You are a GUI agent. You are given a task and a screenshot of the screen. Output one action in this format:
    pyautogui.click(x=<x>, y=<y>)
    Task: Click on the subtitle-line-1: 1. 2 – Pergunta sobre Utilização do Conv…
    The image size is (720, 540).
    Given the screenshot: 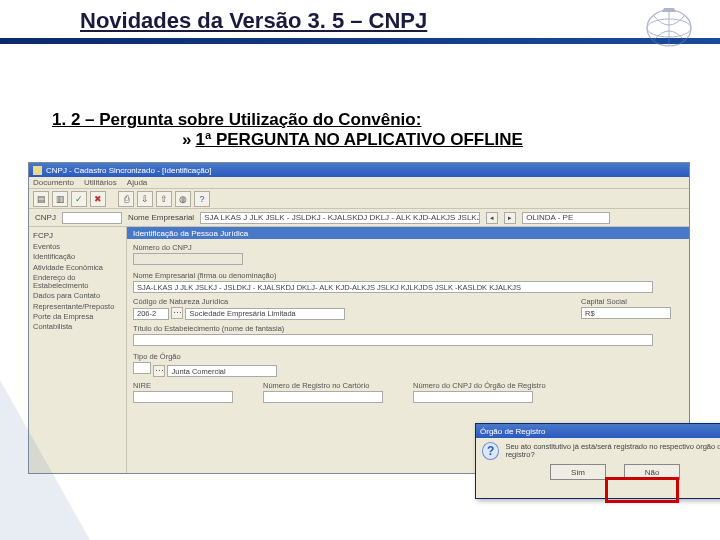 What is the action you would take?
    pyautogui.click(x=366, y=120)
    